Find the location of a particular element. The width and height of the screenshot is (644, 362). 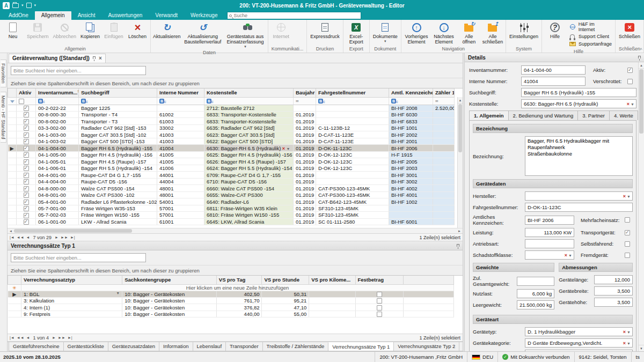

nav-prev-page-button: ◄◄ is located at coordinates (20, 237).